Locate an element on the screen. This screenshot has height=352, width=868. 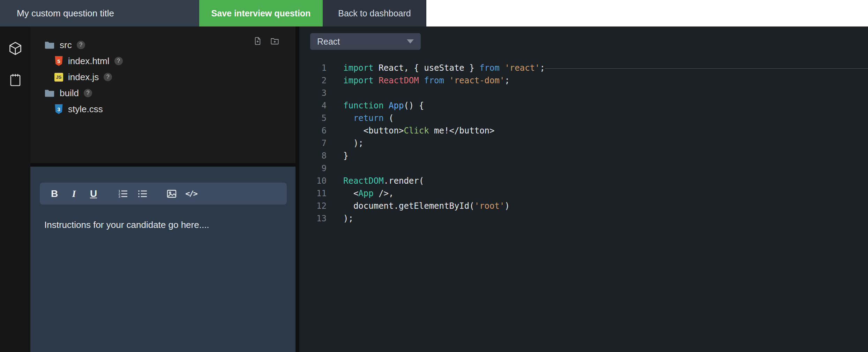
tree-item-index-js: JSindex.js? is located at coordinates (163, 77).